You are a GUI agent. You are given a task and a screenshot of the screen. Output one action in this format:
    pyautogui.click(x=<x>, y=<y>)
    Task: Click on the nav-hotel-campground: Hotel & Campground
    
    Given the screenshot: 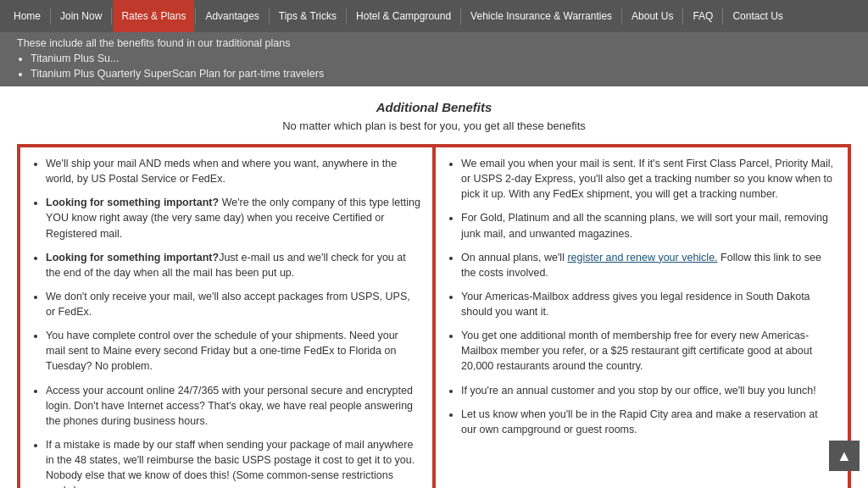 What is the action you would take?
    pyautogui.click(x=403, y=16)
    